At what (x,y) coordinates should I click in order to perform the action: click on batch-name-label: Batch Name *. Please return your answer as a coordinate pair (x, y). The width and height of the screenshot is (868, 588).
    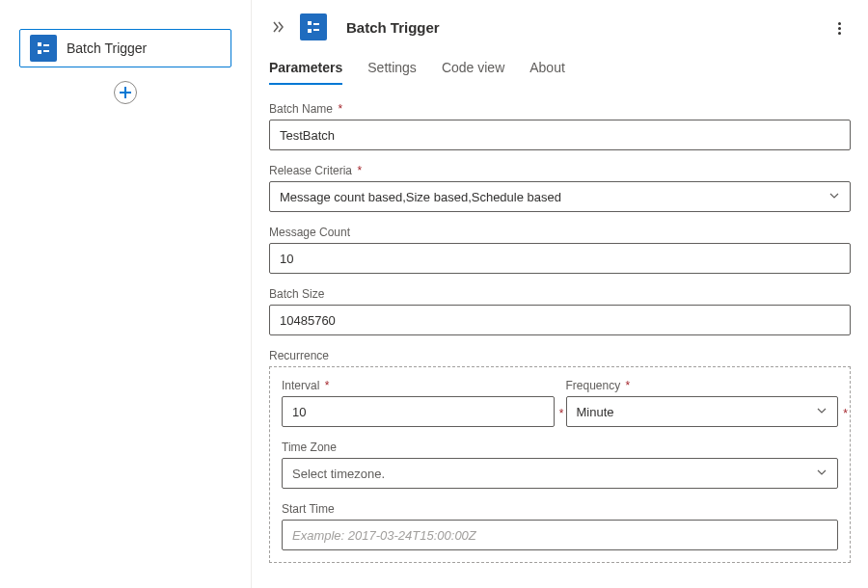
    Looking at the image, I should click on (559, 109).